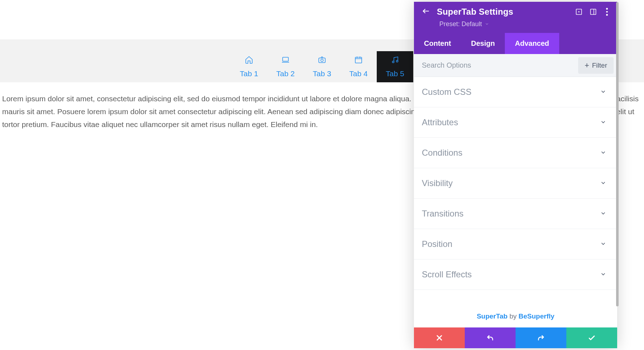  I want to click on panel-tab-advanced: Advanced, so click(532, 44).